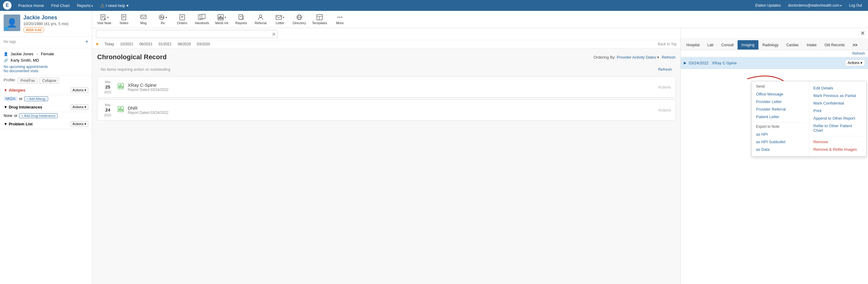 The width and height of the screenshot is (868, 284). Describe the element at coordinates (855, 5) in the screenshot. I see `logout: Log Out` at that location.